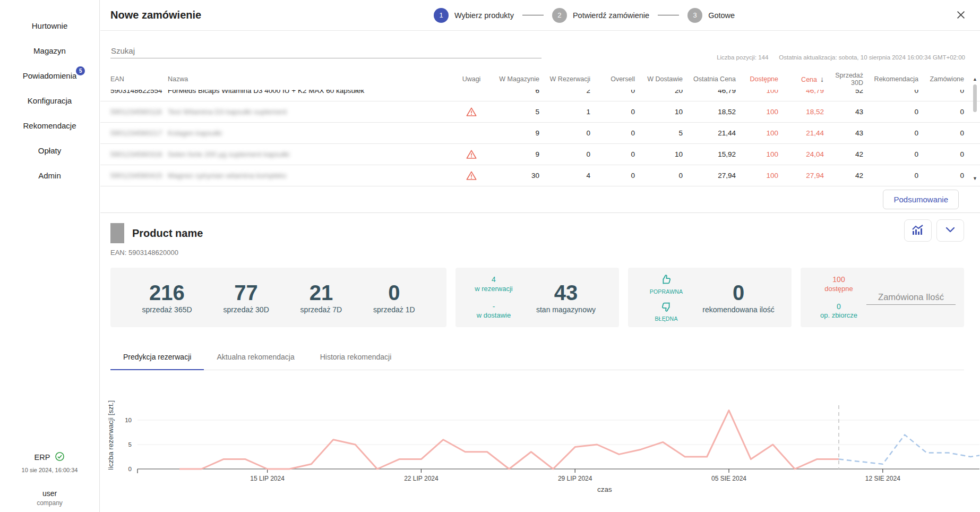  Describe the element at coordinates (139, 79) in the screenshot. I see `column-header: EAN` at that location.